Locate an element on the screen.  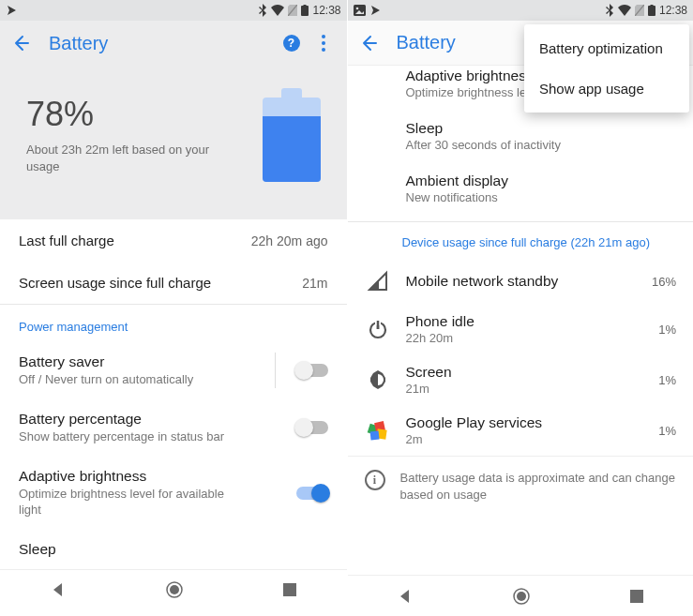
setting-sleep: Sleep is located at coordinates (173, 549).